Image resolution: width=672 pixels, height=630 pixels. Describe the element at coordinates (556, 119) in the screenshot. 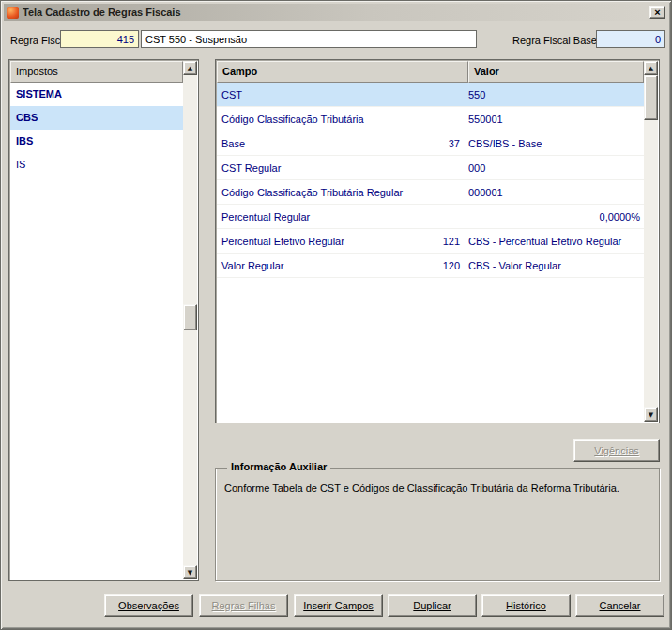

I see `valor-desc-cell: 550001` at that location.